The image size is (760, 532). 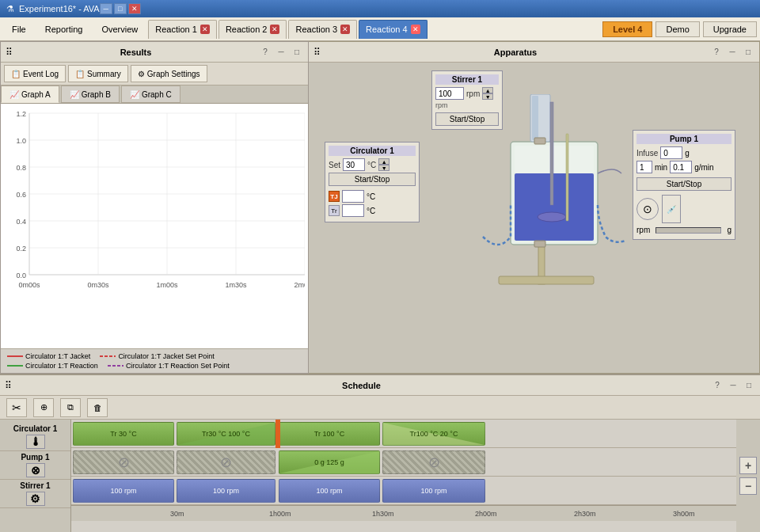 What do you see at coordinates (404, 513) in the screenshot?
I see `timeline-axis: 30m 1h00m 1h30m 2h00m 2h30m 3h00m` at bounding box center [404, 513].